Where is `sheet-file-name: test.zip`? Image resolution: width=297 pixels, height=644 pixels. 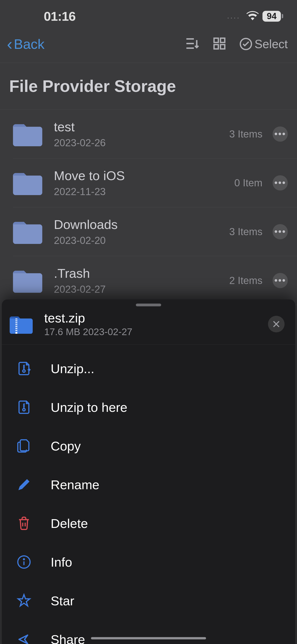
sheet-file-name: test.zip is located at coordinates (150, 318).